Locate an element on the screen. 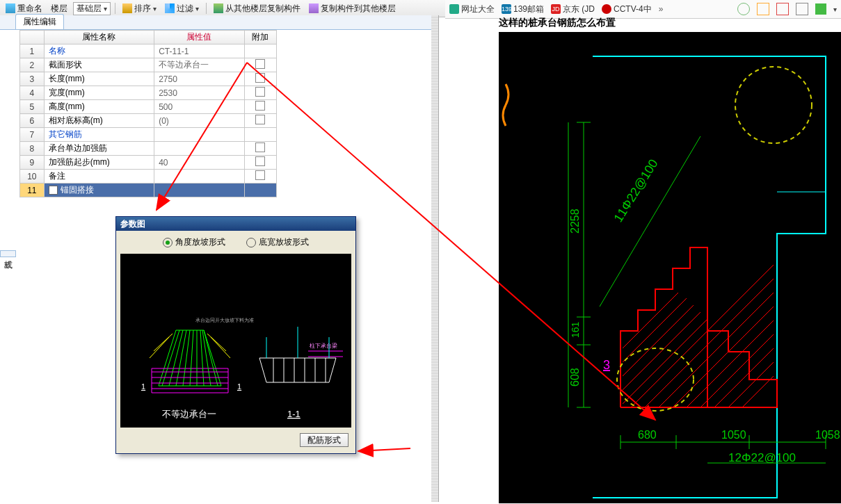 The image size is (841, 504). prop-value: 2530 is located at coordinates (200, 93).